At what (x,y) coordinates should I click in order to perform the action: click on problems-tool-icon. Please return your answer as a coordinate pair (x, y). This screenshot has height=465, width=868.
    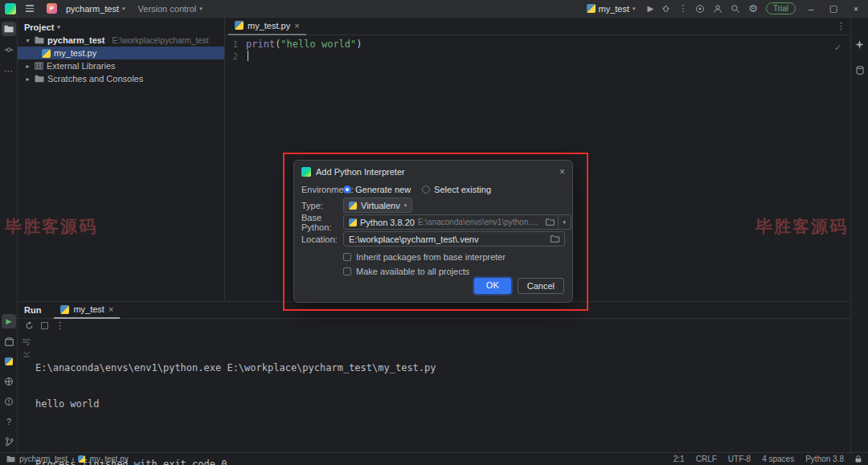
    Looking at the image, I should click on (9, 402).